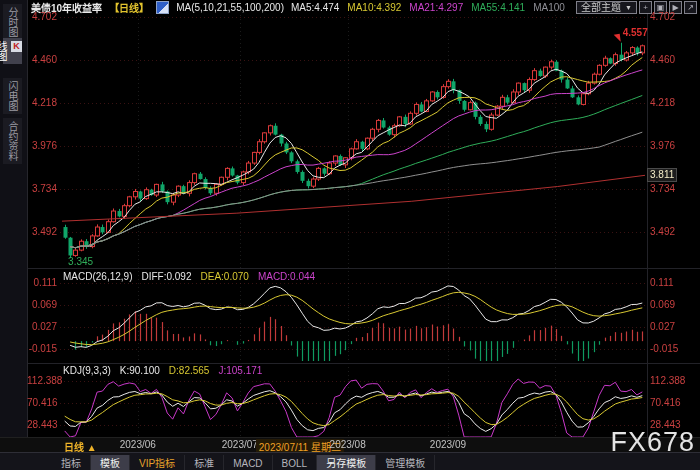  What do you see at coordinates (204, 462) in the screenshot?
I see `toolbar-item-3: 标准` at bounding box center [204, 462].